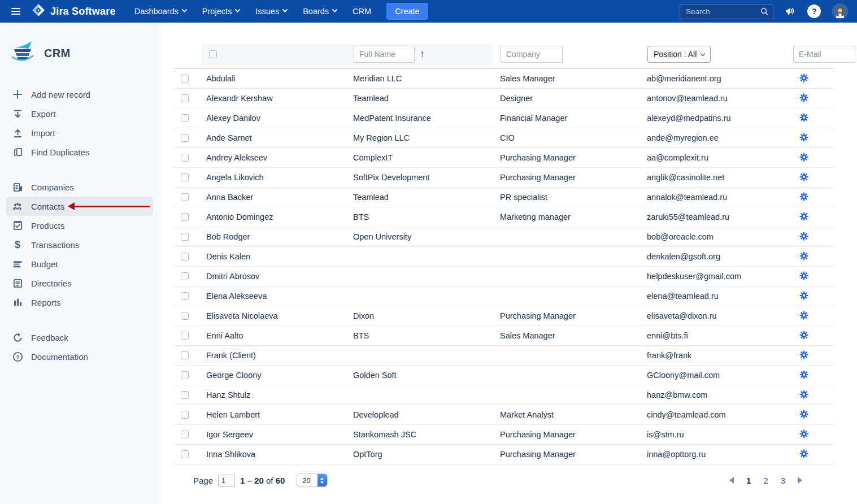 The image size is (857, 504). I want to click on help-icon: ?, so click(814, 11).